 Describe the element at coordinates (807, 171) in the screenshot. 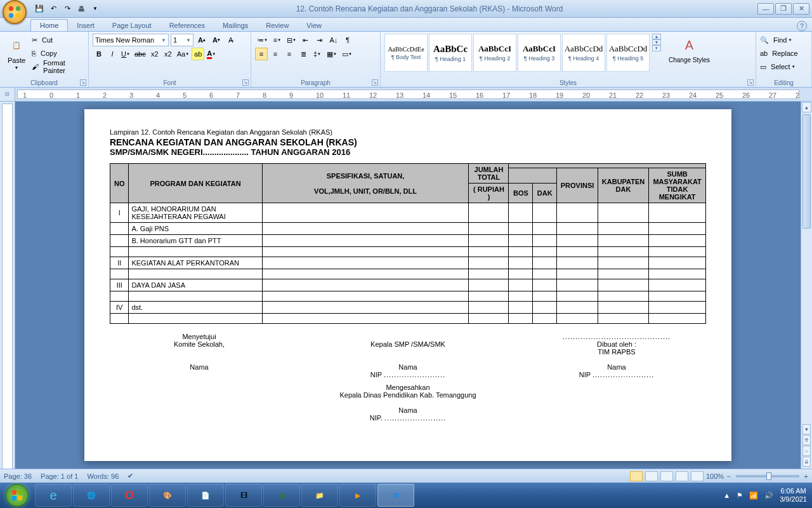

I see `scroll-thumb` at that location.